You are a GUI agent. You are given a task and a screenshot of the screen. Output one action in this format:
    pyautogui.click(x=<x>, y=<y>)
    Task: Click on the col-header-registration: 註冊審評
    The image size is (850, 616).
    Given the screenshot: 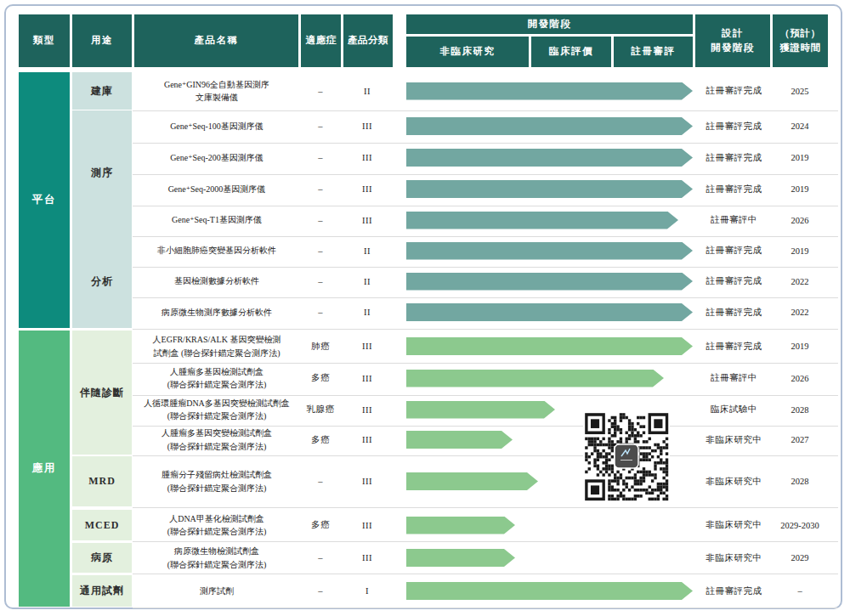 What is the action you would take?
    pyautogui.click(x=653, y=52)
    